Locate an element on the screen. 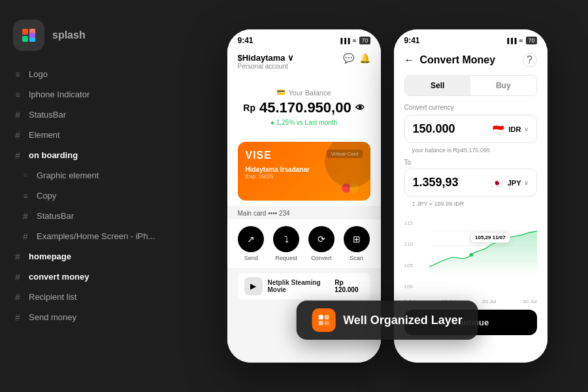  dot-yellow is located at coordinates (354, 188).